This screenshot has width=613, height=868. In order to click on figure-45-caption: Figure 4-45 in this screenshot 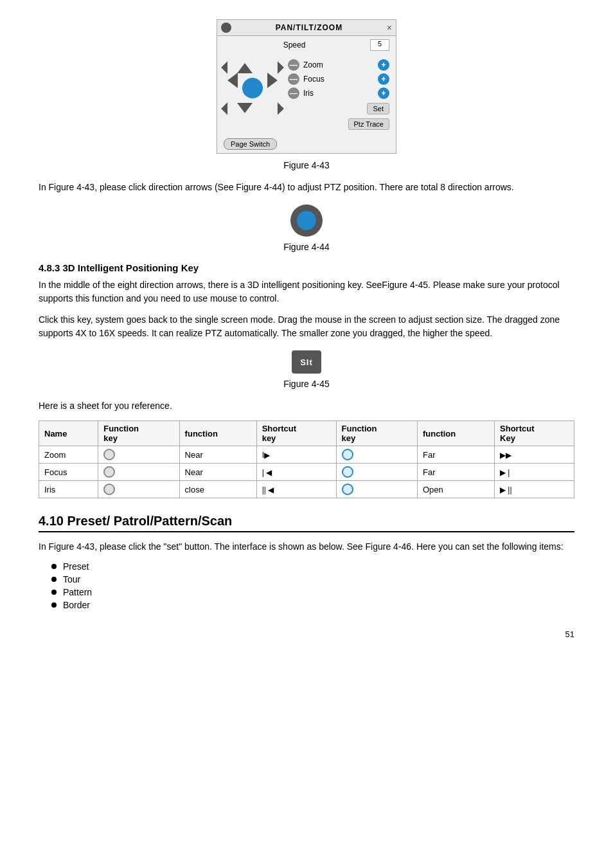, I will do `click(306, 384)`.